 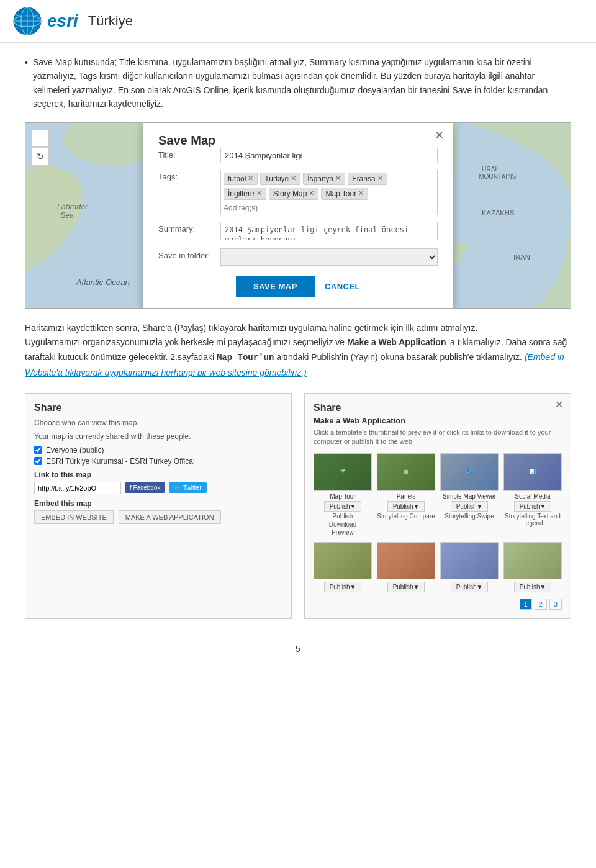 I want to click on make-web-application-button: MAKE A WEB APPLICATION, so click(x=170, y=517).